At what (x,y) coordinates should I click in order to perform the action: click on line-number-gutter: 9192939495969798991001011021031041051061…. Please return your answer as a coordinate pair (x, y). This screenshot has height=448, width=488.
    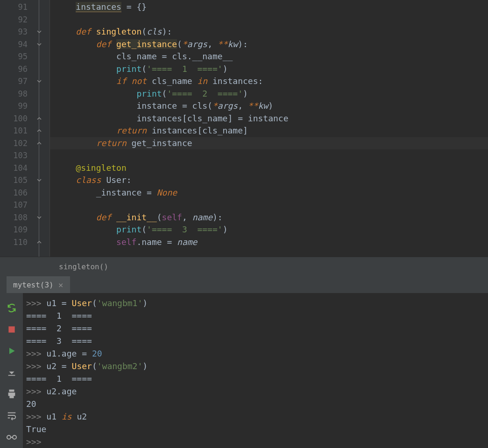
    Looking at the image, I should click on (18, 128).